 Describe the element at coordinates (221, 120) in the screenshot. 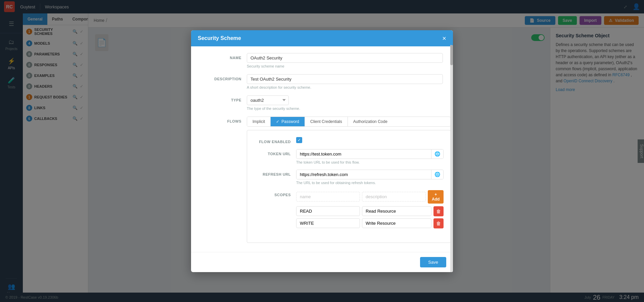

I see `flows-label: FLOWS` at that location.